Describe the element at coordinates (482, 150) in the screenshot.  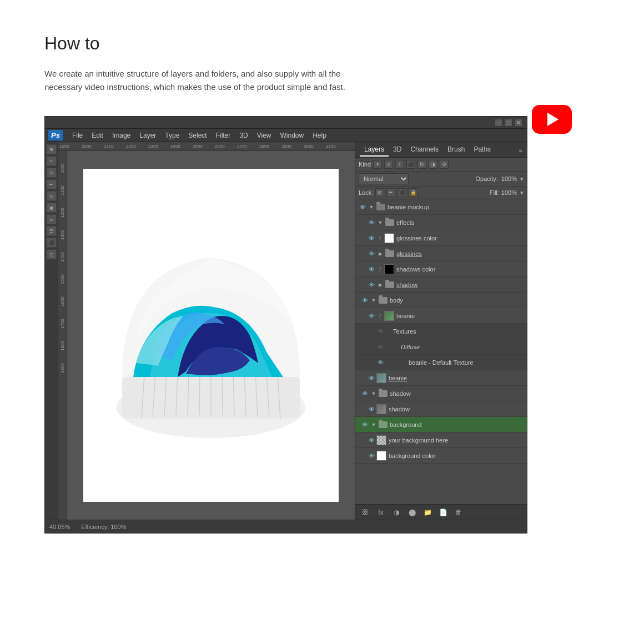
I see `tab-paths: Paths` at that location.